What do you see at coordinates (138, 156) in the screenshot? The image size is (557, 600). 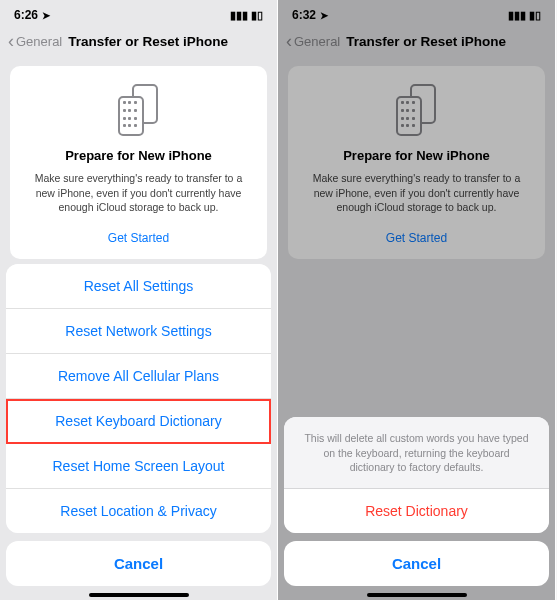 I see `card-title: Prepare for New iPhone` at bounding box center [138, 156].